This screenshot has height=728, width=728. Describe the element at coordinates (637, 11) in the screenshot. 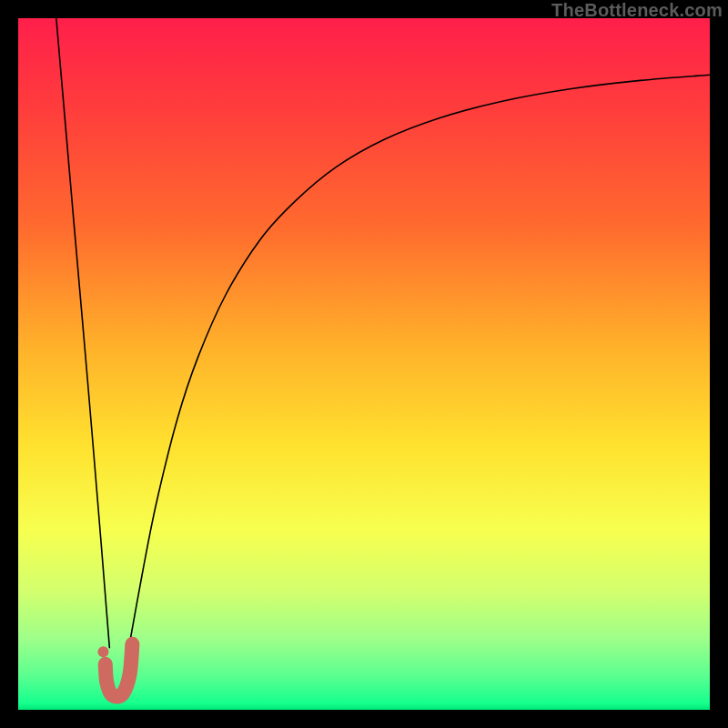

I see `watermark-text: TheBottleneck.com` at that location.